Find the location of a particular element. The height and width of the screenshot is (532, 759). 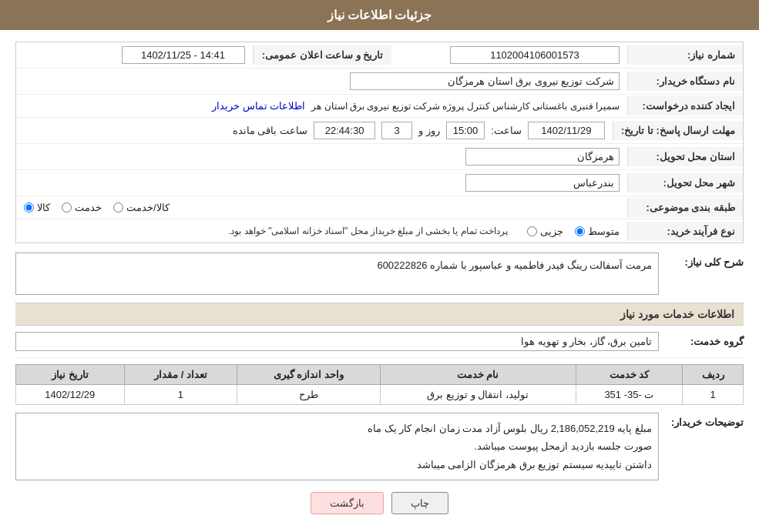

deadline-date-box: 1402/11/29 is located at coordinates (566, 131).